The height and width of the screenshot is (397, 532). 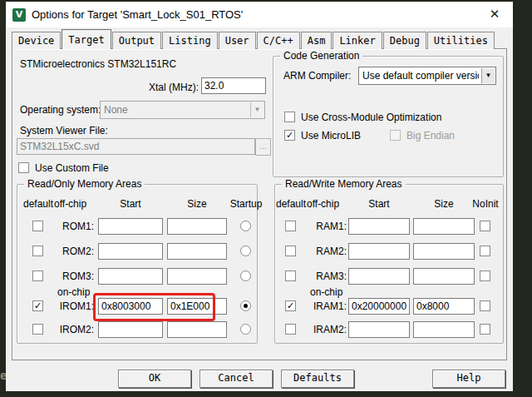 What do you see at coordinates (389, 226) in the screenshot?
I see `ram1-row: RAM1:` at bounding box center [389, 226].